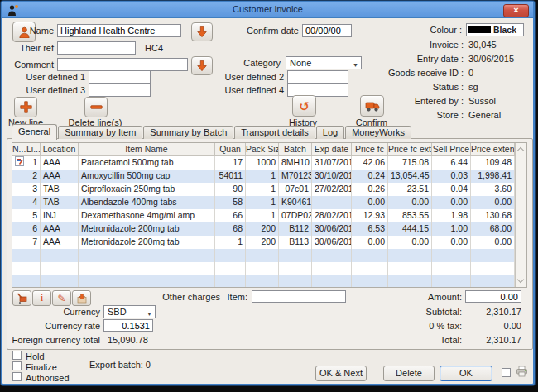 This screenshot has width=538, height=392. What do you see at coordinates (263, 176) in the screenshot?
I see `table-row: 2AAAAmoxycillin 500mg cap540111M7012330/…` at bounding box center [263, 176].